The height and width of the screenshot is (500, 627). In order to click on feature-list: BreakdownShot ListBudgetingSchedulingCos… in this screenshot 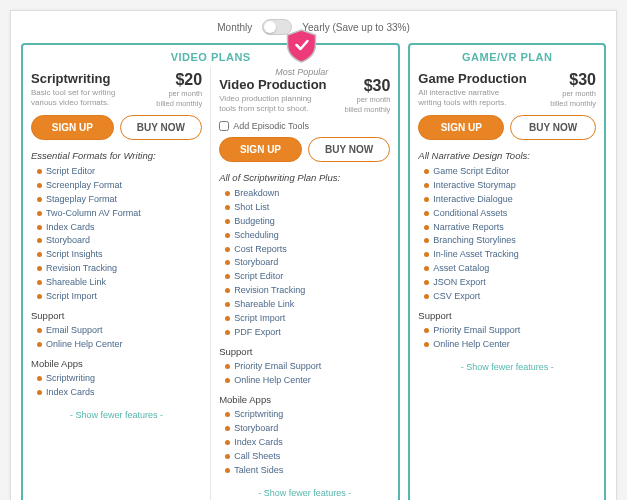, I will do `click(304, 264)`.